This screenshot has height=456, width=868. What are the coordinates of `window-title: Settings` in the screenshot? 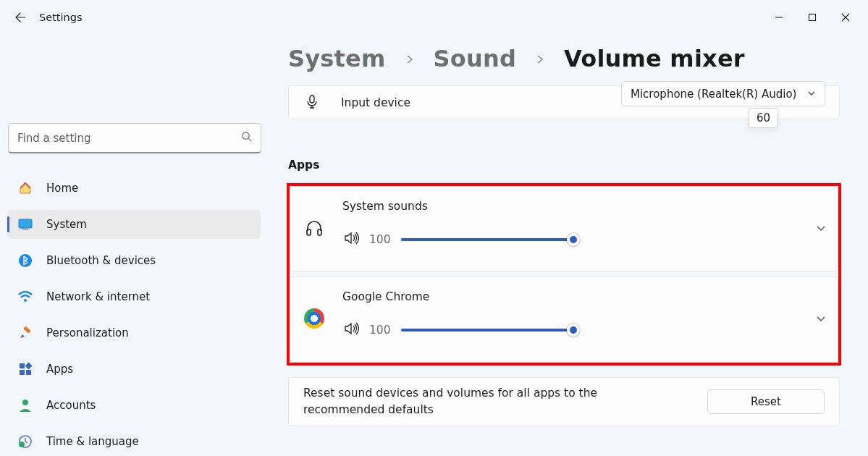 It's located at (61, 17).